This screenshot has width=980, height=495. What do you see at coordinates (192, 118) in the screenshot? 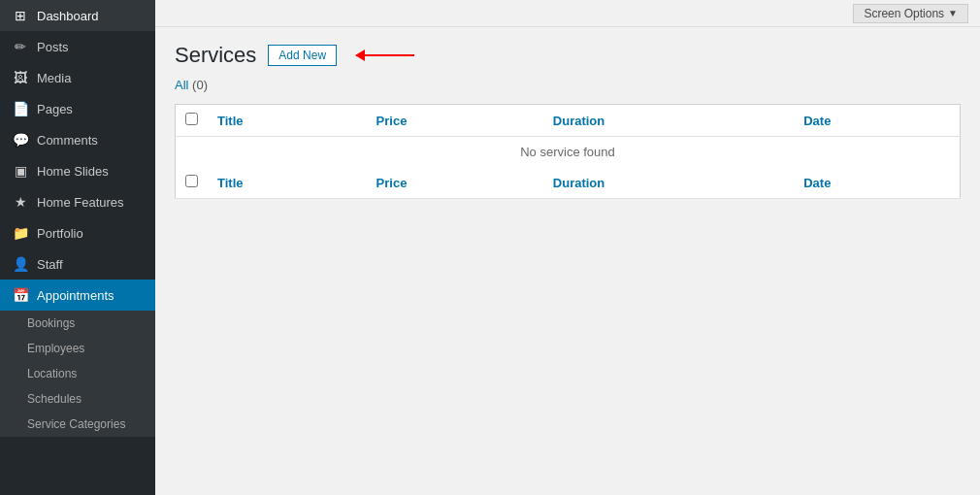
I see `select-all-checkbox` at bounding box center [192, 118].